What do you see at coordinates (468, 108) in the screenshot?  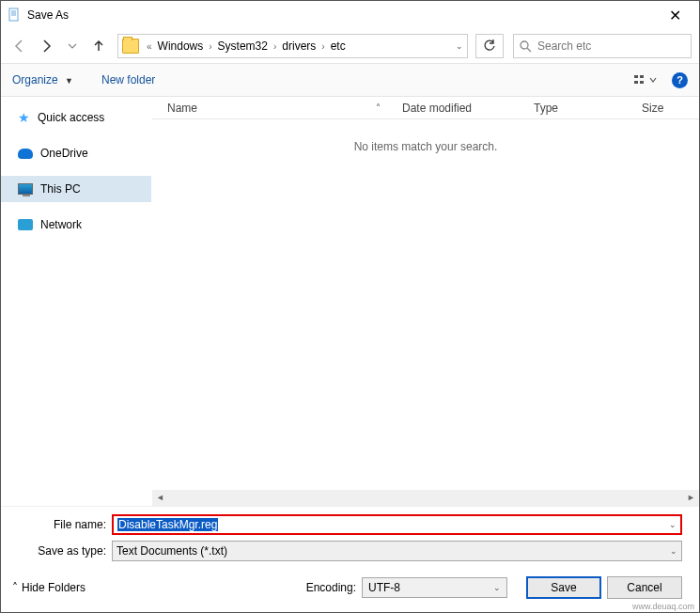 I see `column-header-date: Date modified` at bounding box center [468, 108].